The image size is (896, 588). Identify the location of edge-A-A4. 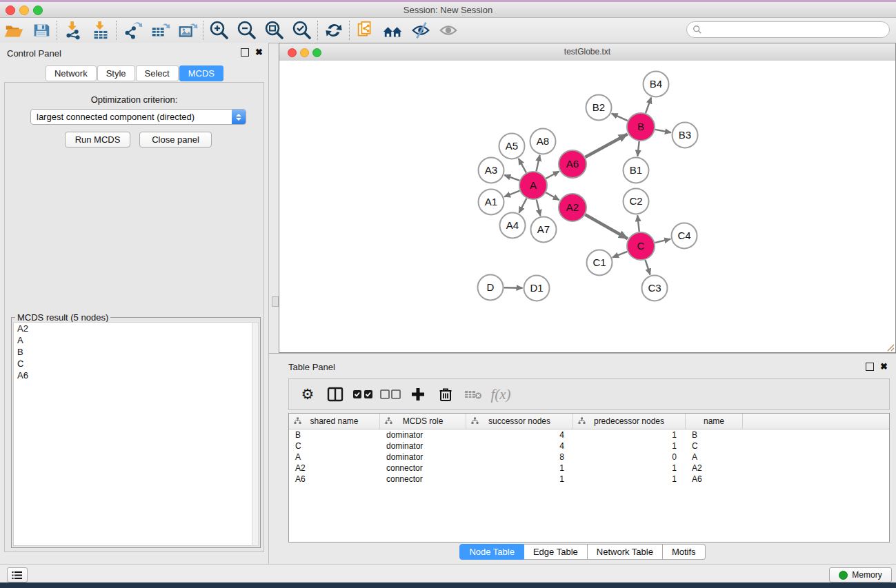
(523, 205).